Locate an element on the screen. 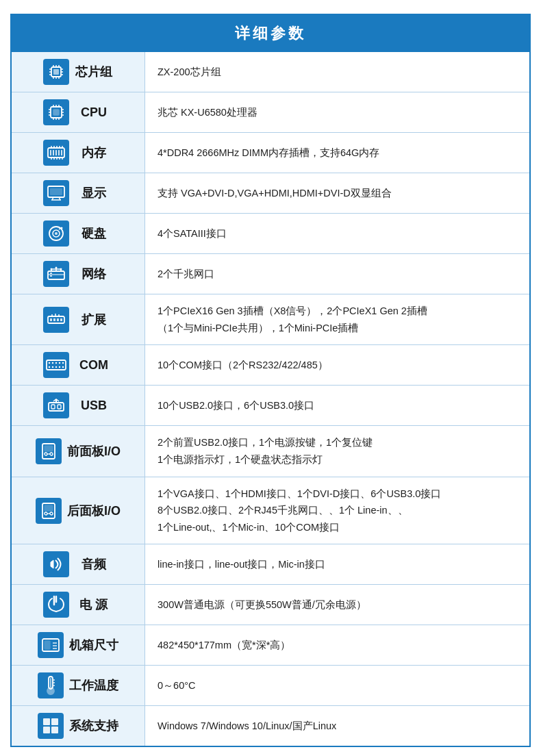  label-cell-hdd: 硬盘 is located at coordinates (78, 234).